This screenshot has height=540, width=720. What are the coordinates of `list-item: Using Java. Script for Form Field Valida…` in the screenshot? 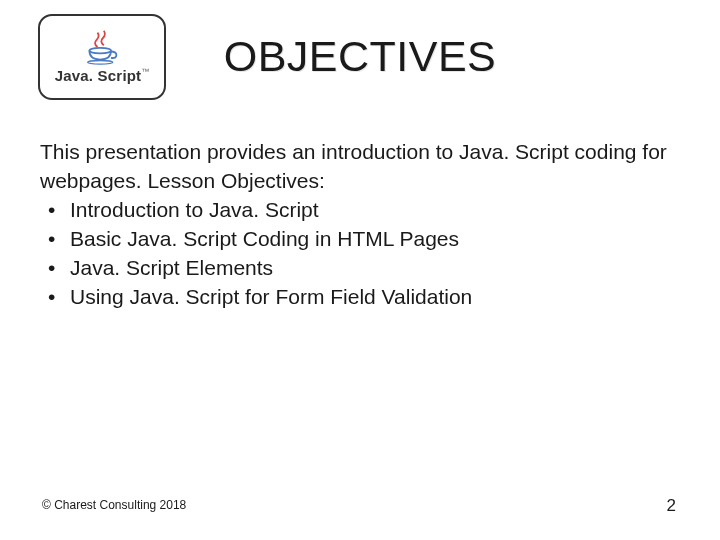 It's located at (355, 298).